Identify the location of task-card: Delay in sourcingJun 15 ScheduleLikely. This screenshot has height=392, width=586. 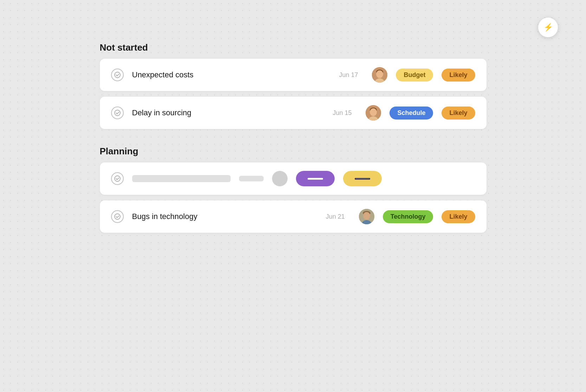
(293, 113).